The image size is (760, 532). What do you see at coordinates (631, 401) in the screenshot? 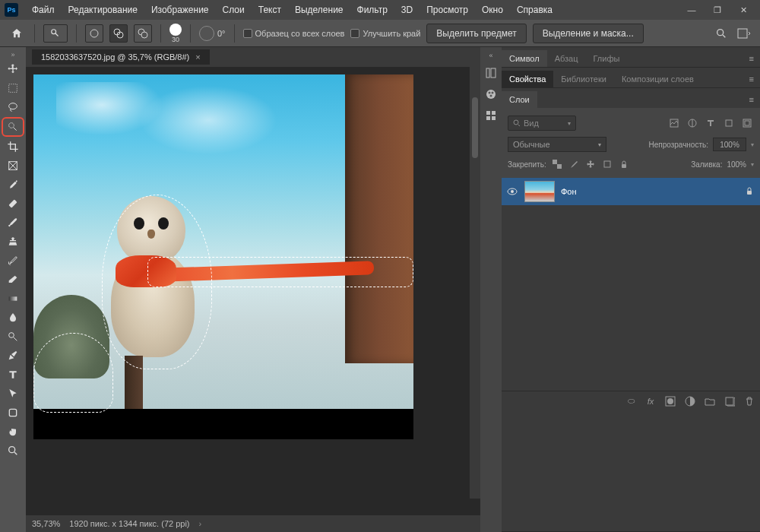
I see `link-layers-icon: ⬭` at bounding box center [631, 401].